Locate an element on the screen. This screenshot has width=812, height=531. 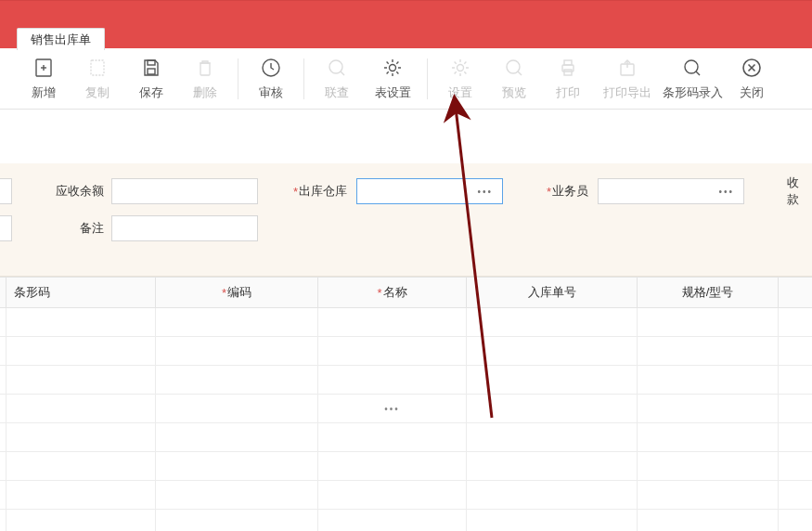
lookup-label: 联查 is located at coordinates (337, 93).